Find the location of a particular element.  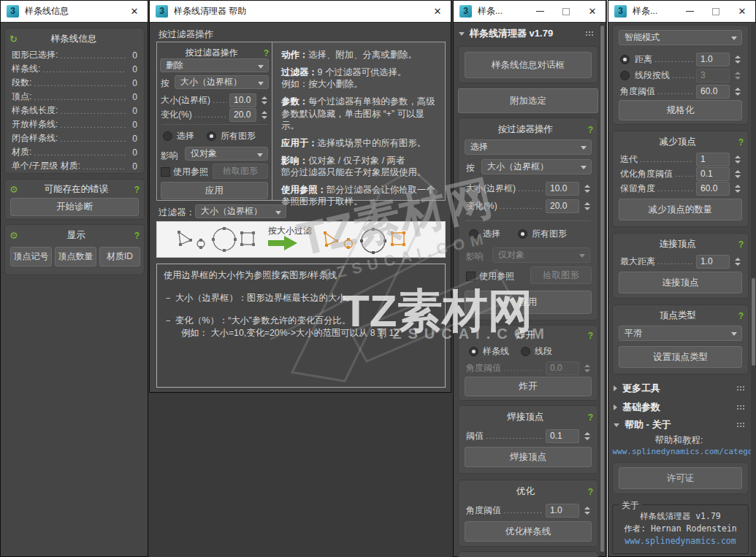

set-vertex-type-button: 设置顶点类型 is located at coordinates (681, 357).